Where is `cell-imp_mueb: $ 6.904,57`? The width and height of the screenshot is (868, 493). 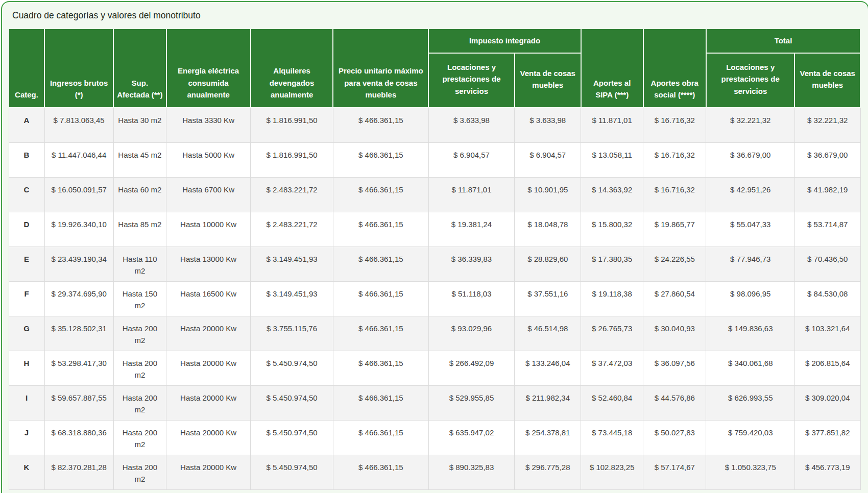 cell-imp_mueb: $ 6.904,57 is located at coordinates (548, 160).